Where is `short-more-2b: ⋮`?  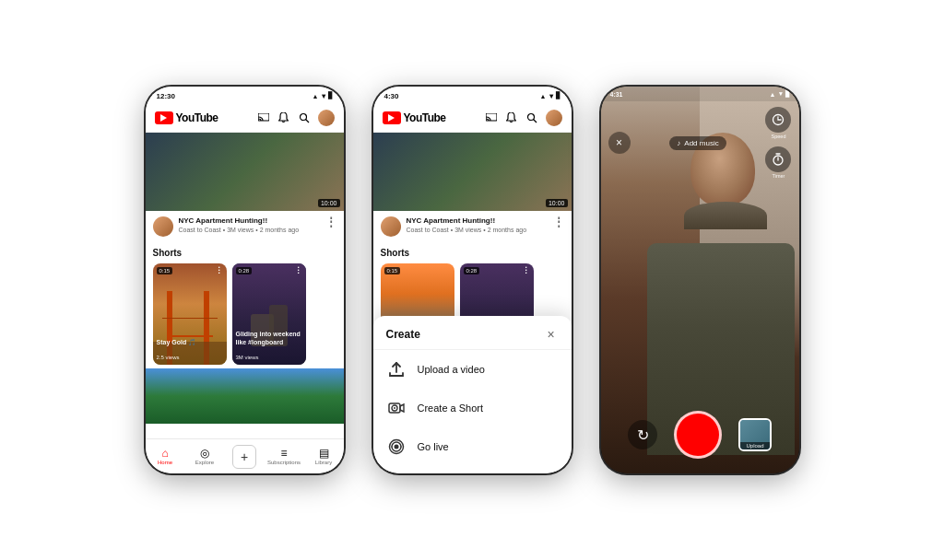
short-more-2b: ⋮ is located at coordinates (525, 271).